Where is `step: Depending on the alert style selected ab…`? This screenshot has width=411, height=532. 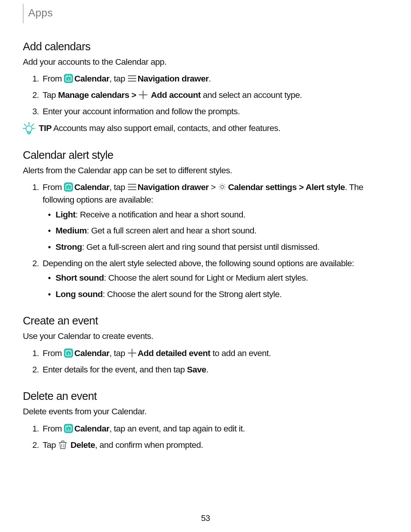 step: Depending on the alert style selected ab… is located at coordinates (215, 279).